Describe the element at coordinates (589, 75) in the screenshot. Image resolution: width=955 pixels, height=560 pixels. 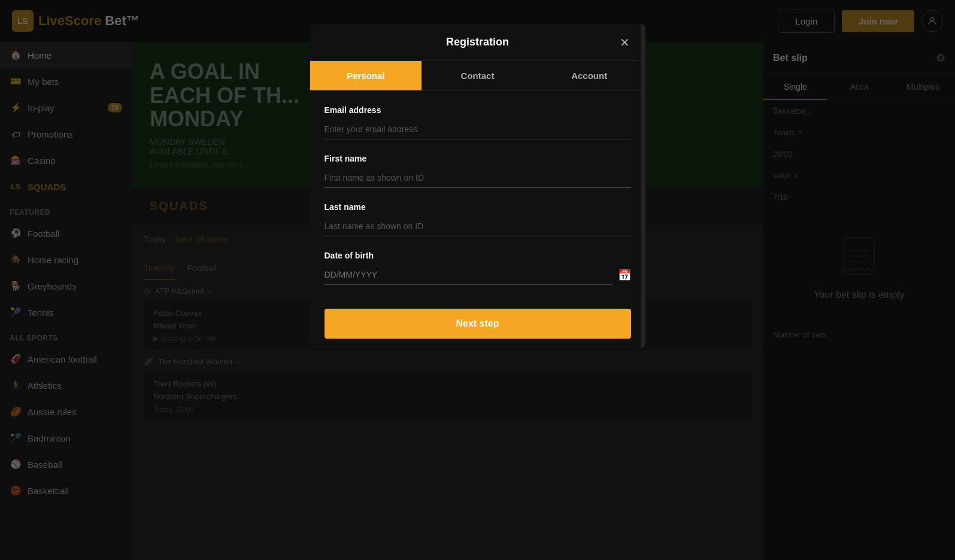
I see `tab-account: Account` at that location.